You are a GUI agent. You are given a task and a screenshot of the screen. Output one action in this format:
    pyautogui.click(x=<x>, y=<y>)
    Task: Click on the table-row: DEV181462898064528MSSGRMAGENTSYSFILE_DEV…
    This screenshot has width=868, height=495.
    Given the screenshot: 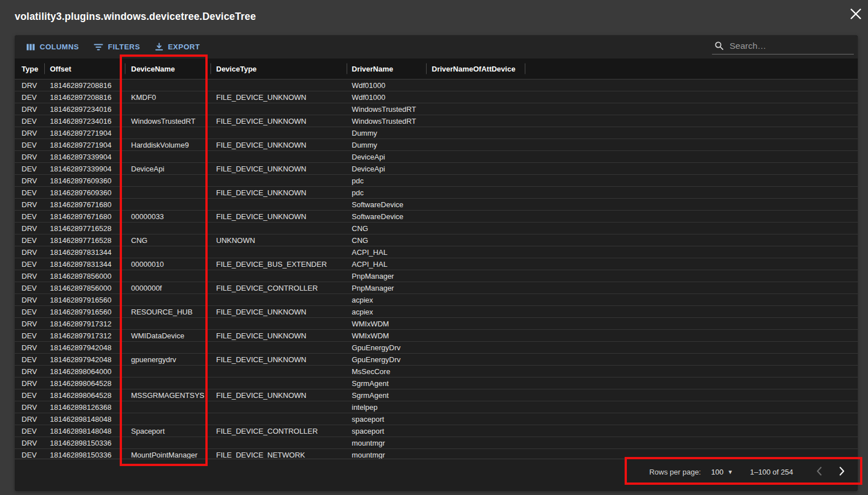 What is the action you would take?
    pyautogui.click(x=436, y=395)
    